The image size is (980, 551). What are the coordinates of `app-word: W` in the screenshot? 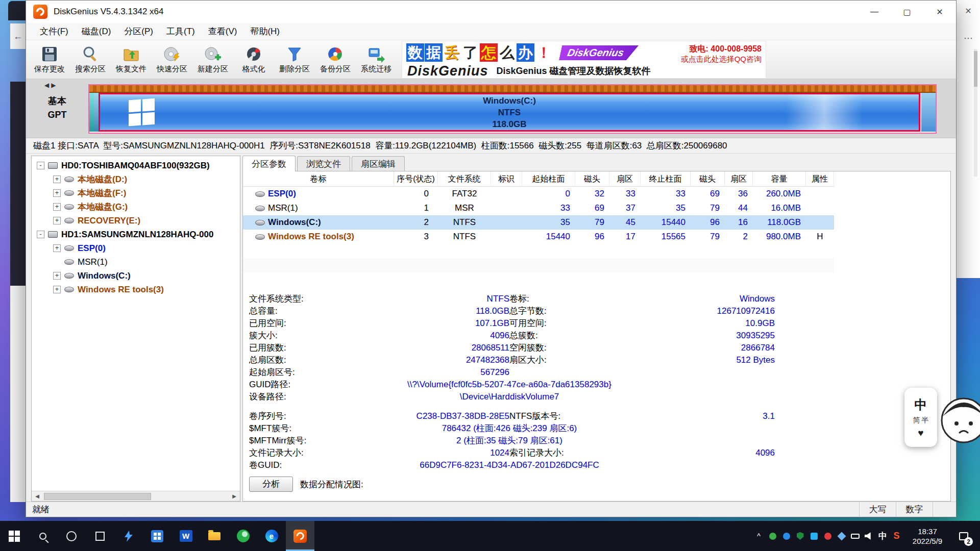 It's located at (186, 536).